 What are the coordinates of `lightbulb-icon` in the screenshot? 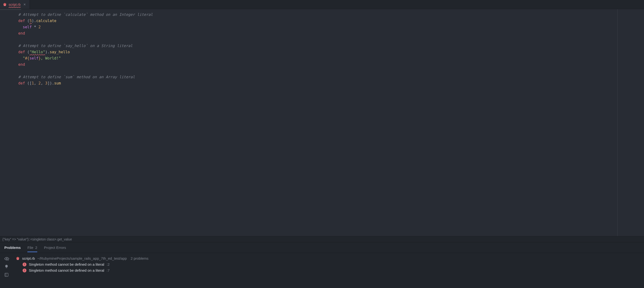 It's located at (7, 267).